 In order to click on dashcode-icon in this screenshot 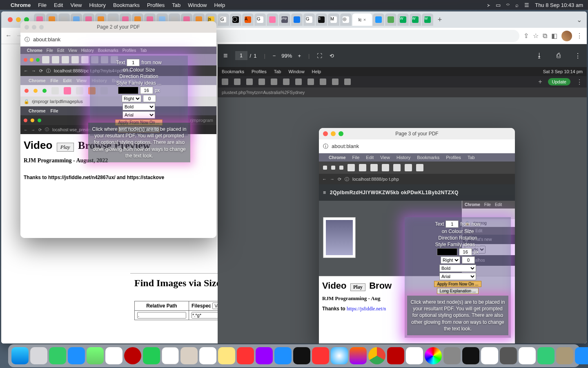, I will do `click(508, 356)`.